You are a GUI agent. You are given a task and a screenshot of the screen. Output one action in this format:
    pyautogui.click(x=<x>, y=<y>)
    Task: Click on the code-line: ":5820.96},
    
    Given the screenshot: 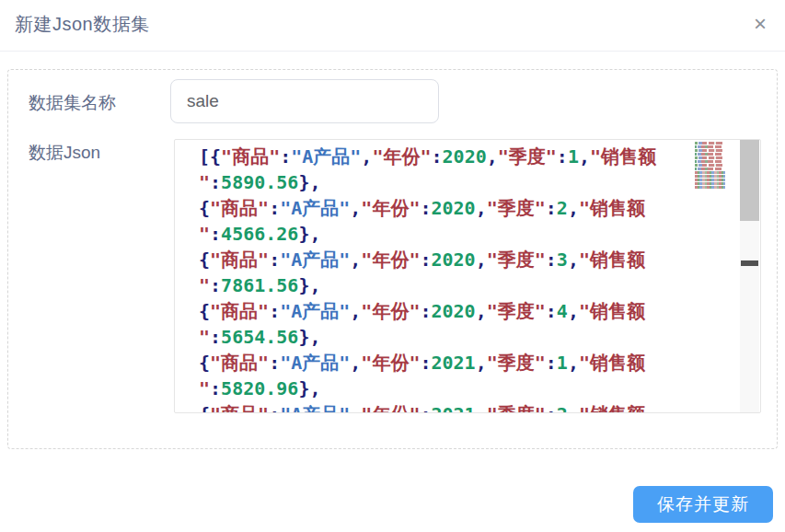 What is the action you would take?
    pyautogui.click(x=468, y=388)
    